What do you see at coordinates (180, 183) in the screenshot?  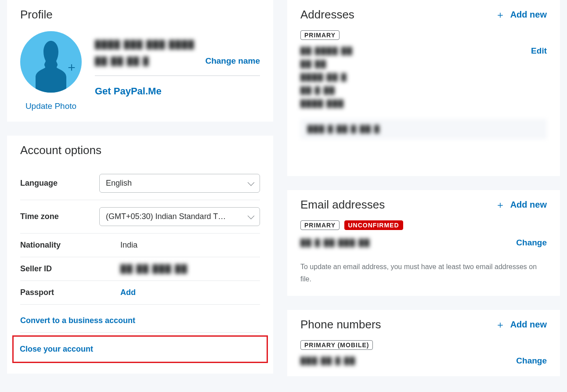 I see `language-select: English` at bounding box center [180, 183].